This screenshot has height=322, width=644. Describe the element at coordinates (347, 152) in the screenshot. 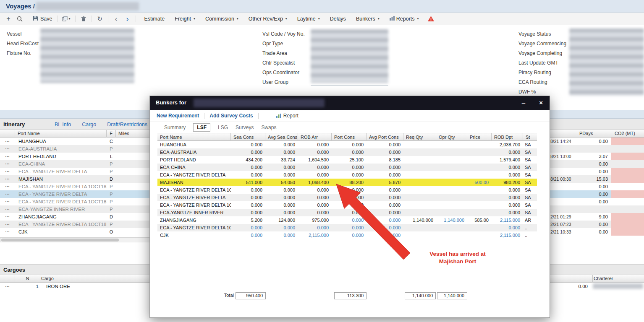

I see `bunker-row: ECA-AUSTRALIA0.0000.0000.0000.0000.0000.…` at that location.